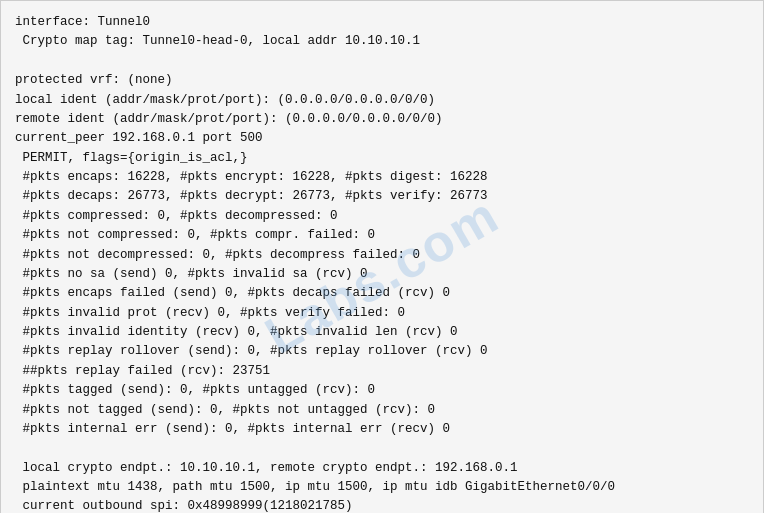 This screenshot has height=513, width=764. What do you see at coordinates (382, 294) in the screenshot?
I see `terminal-line: #pkts encaps failed (send) 0, #pkts deca…` at bounding box center [382, 294].